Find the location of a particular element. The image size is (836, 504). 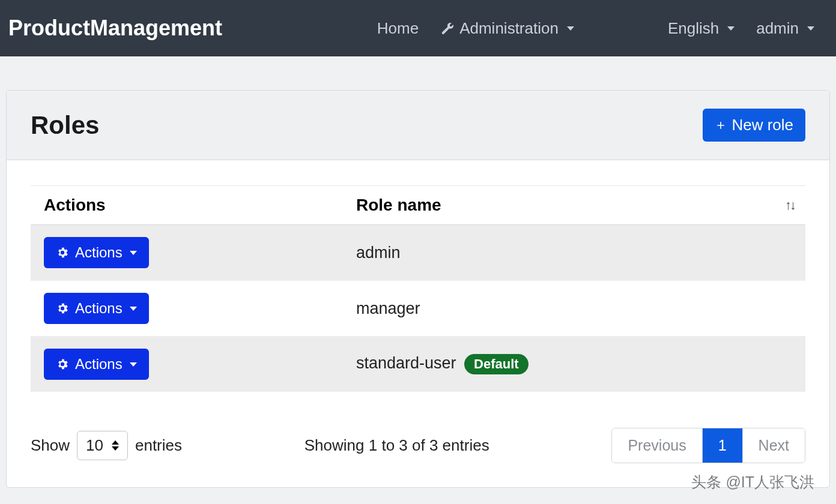

nav-user: admin is located at coordinates (786, 29).